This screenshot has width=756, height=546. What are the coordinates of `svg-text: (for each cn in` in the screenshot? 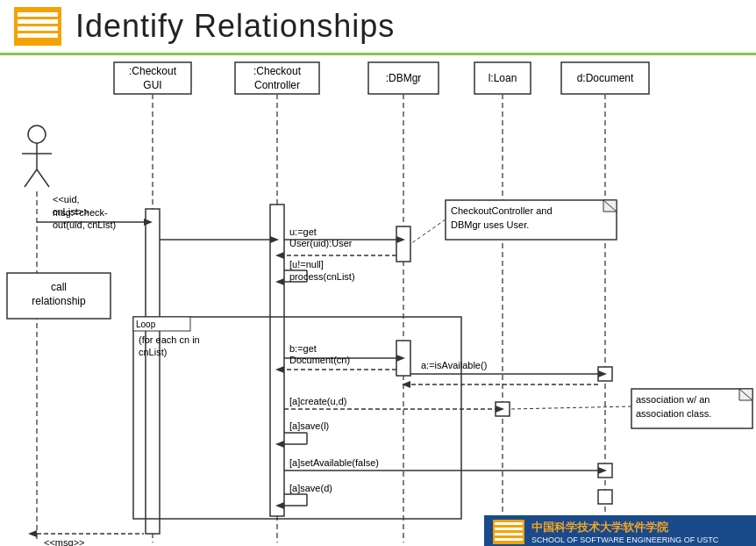 It's located at (169, 340).